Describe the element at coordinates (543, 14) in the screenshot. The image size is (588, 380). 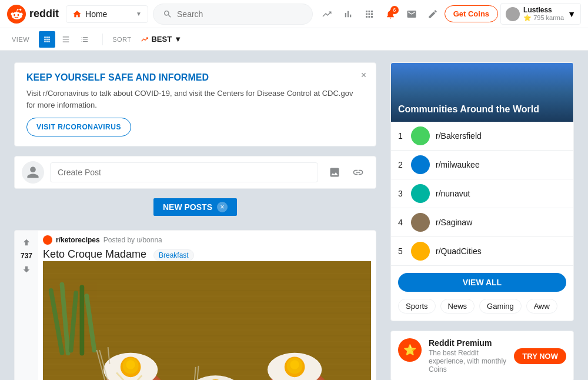
I see `user-info: Lustless ⭐ 795 karma` at that location.